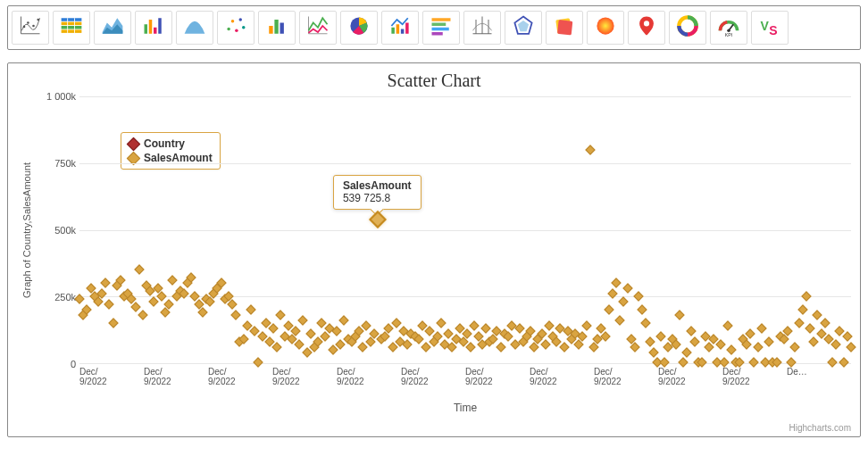 This screenshot has width=868, height=456. Describe the element at coordinates (770, 28) in the screenshot. I see `vs-button: VS` at that location.